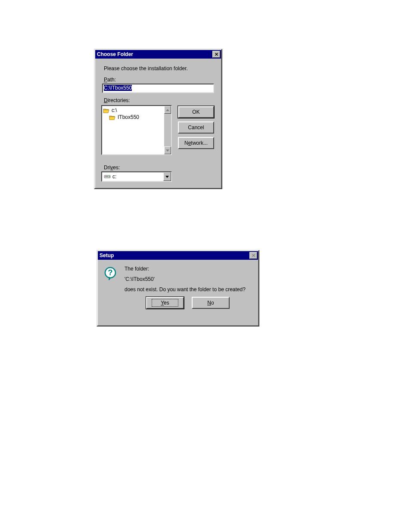 The image size is (411, 532). I want to click on dialog-title: Setup, so click(107, 255).